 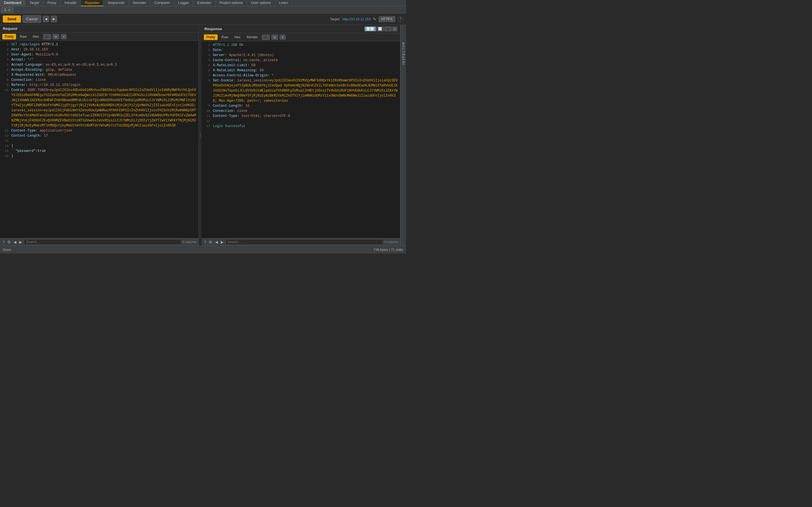 I want to click on nav-extender: Extender, so click(x=205, y=3).